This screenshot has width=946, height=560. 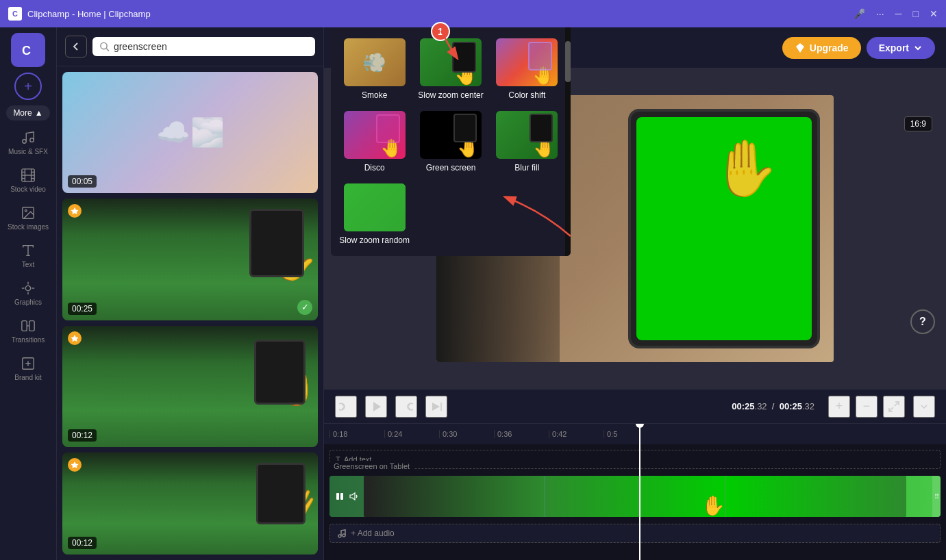 I want to click on sidebar-item-music-sfx: Music & SFX, so click(x=29, y=142).